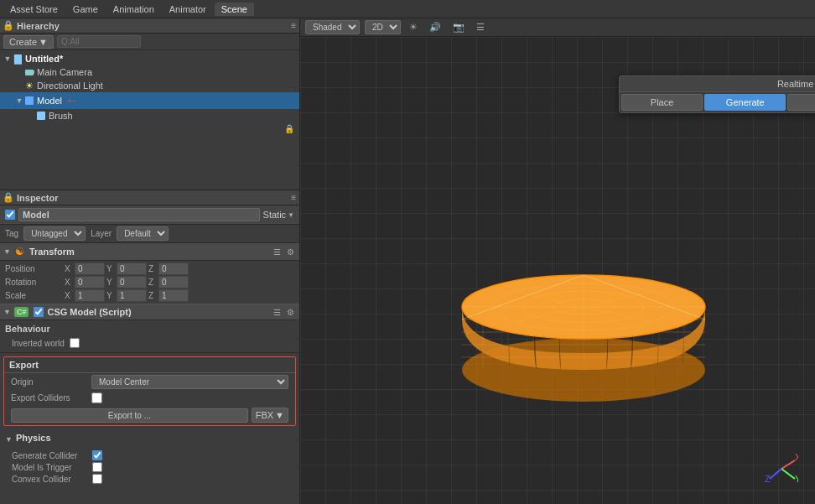  Describe the element at coordinates (277, 312) in the screenshot. I see `csg-grid-icon: ☰` at that location.